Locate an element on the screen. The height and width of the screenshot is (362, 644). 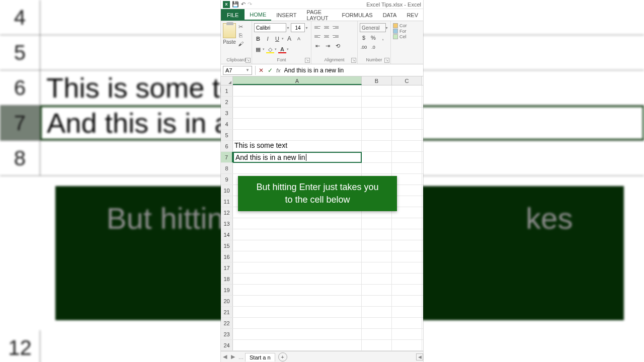
shrink-font-icon: A is located at coordinates (299, 39).